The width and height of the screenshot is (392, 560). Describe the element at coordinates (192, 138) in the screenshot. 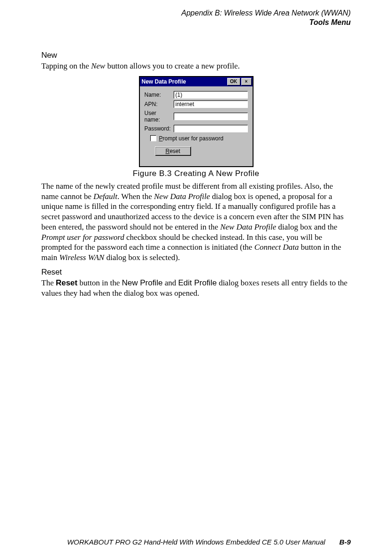

I see `checkbox-label: Prompt user for password` at that location.